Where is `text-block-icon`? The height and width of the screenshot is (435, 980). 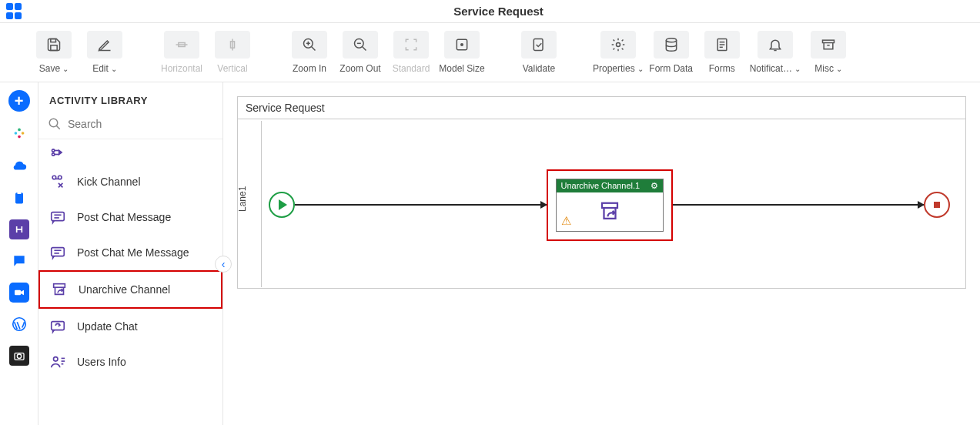
text-block-icon is located at coordinates (19, 229).